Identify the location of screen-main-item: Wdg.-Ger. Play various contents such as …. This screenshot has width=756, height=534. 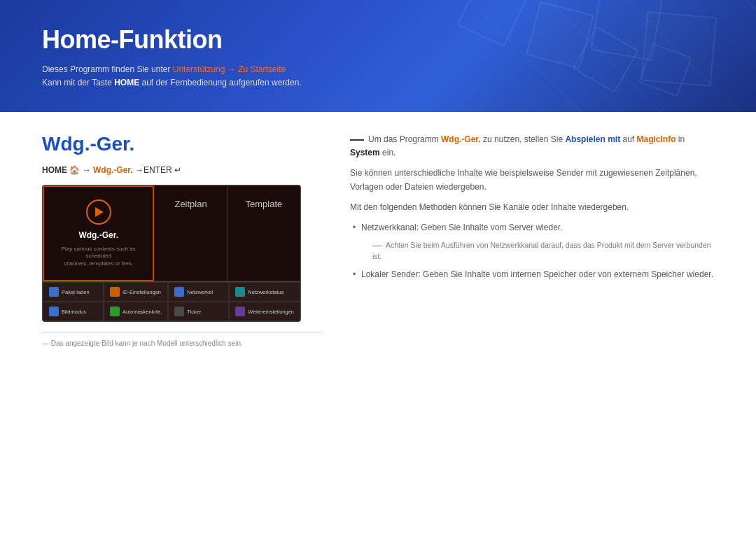
(98, 234).